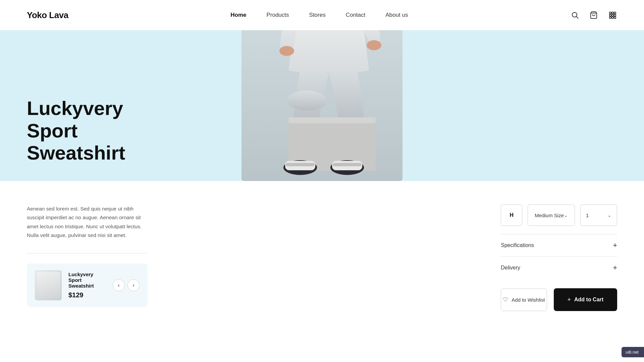 The height and width of the screenshot is (362, 644). Describe the element at coordinates (633, 352) in the screenshot. I see `watermark: ui8.net` at that location.